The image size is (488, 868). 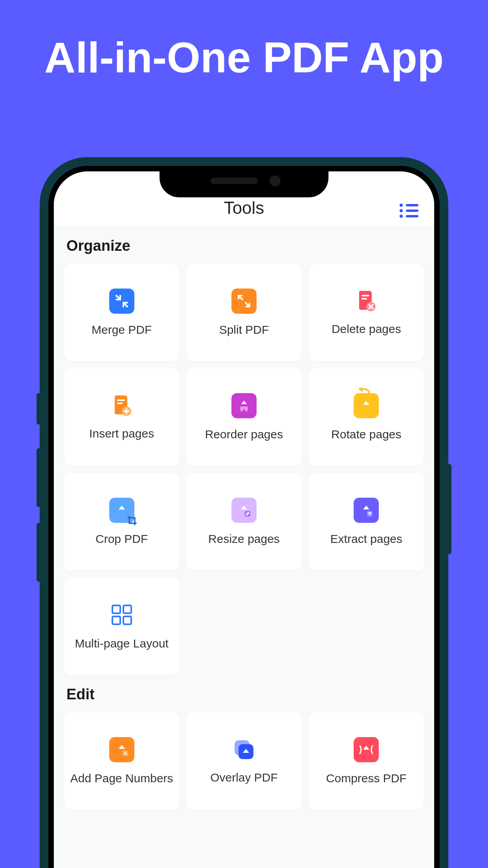 What do you see at coordinates (244, 182) in the screenshot?
I see `phone-notch` at bounding box center [244, 182].